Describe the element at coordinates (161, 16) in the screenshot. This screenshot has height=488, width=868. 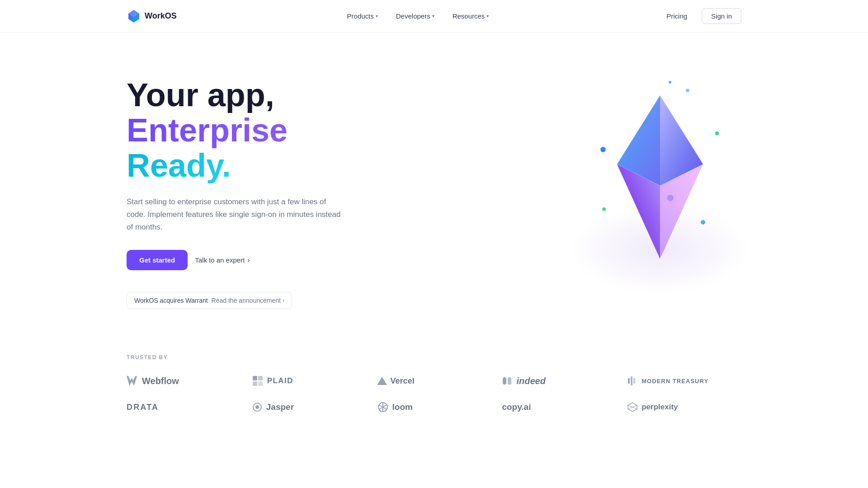
I see `logo-text: WorkOS` at that location.